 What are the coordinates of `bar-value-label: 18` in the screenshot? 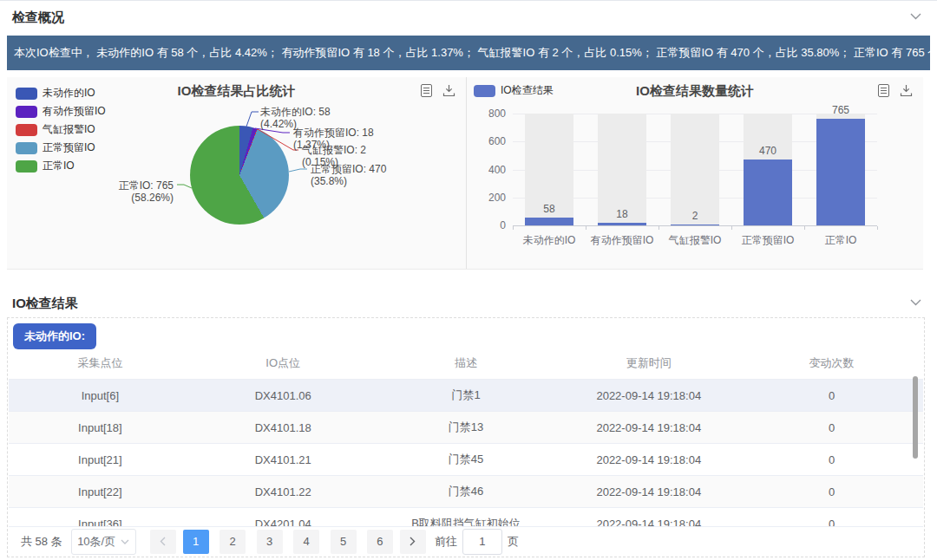 It's located at (622, 214).